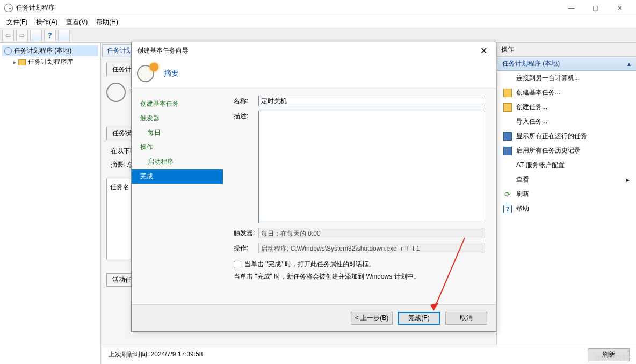 The image size is (636, 364). I want to click on nav-action: 操作, so click(177, 147).